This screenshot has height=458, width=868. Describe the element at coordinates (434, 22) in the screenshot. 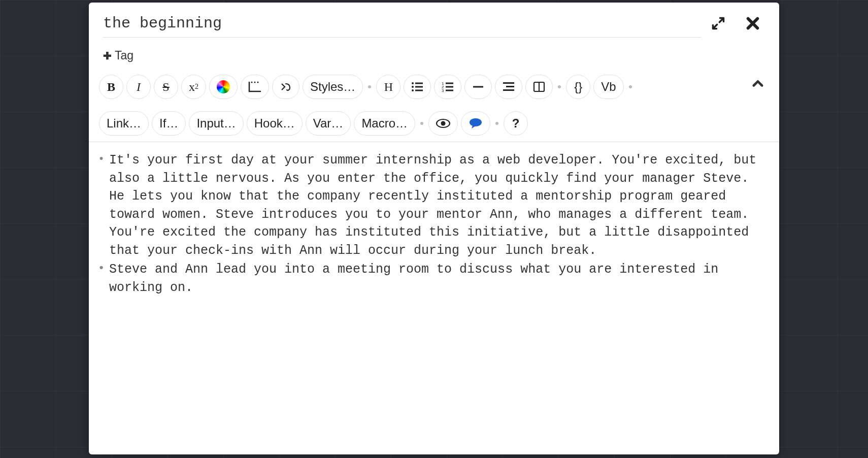

I see `title-row` at that location.